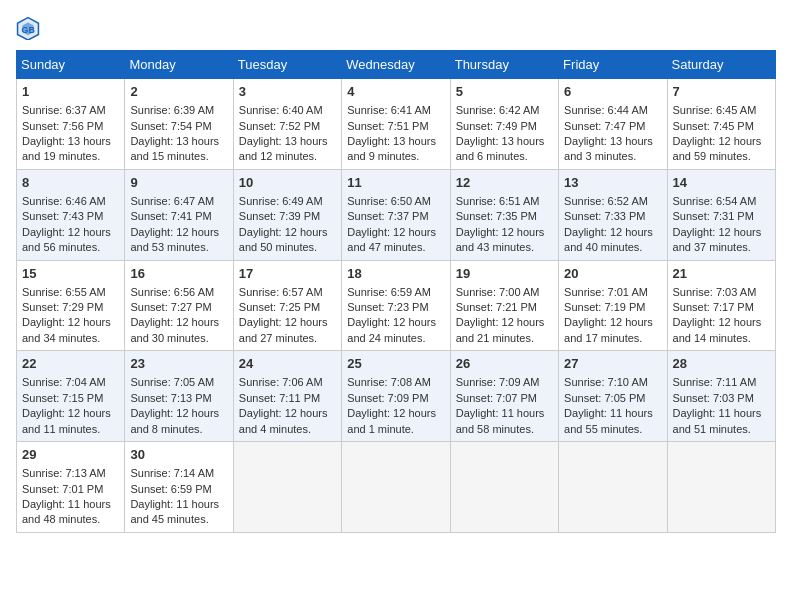 Image resolution: width=792 pixels, height=612 pixels. Describe the element at coordinates (71, 488) in the screenshot. I see `calendar-day-29: 29 Sunrise: 7:13 AM Sunset: 7:01 PM Dayl…` at that location.